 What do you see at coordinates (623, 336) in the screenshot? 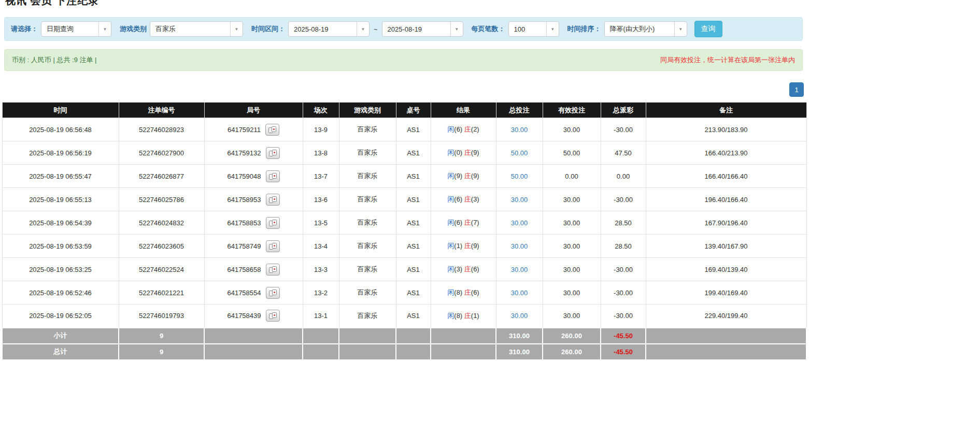
I see `summary-payout-cell: -45.50` at bounding box center [623, 336].